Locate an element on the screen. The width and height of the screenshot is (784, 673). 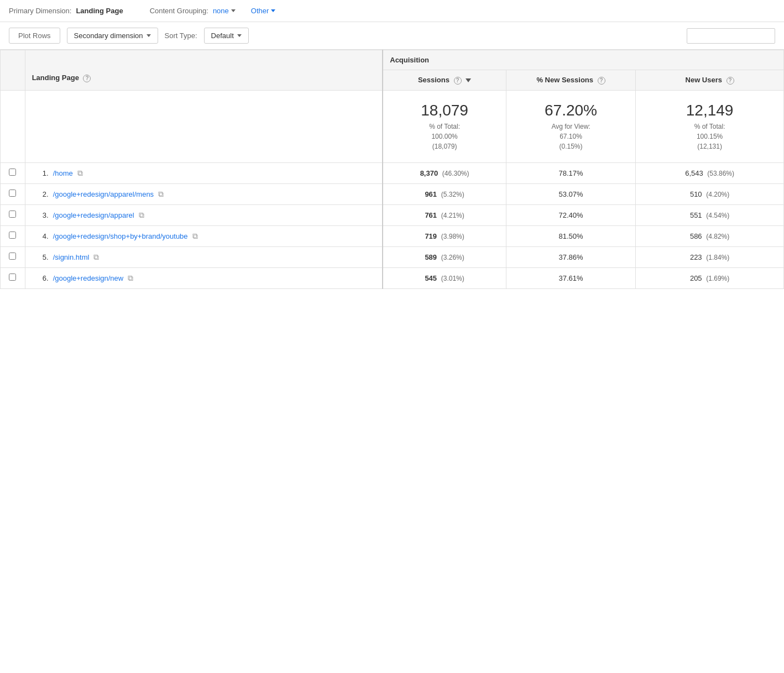
row-new-users-cell: 586 (4.82%) is located at coordinates (710, 236).